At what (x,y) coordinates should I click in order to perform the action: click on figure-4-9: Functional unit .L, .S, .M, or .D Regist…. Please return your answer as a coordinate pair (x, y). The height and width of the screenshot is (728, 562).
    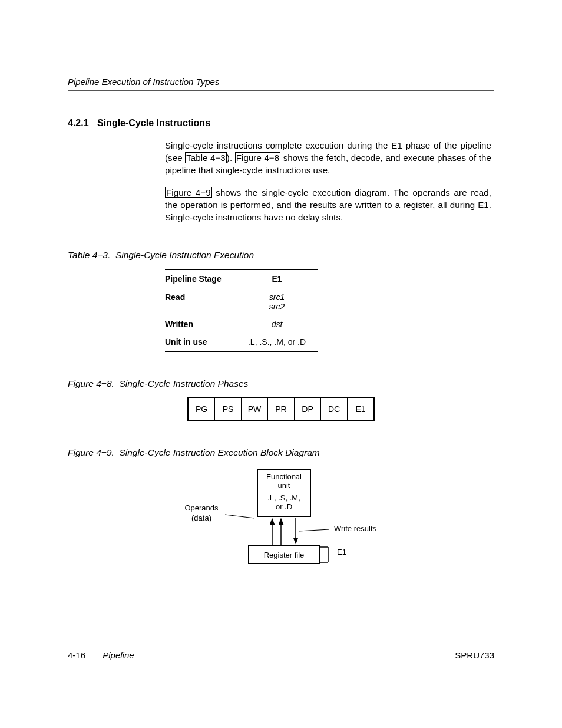
    Looking at the image, I should click on (281, 519).